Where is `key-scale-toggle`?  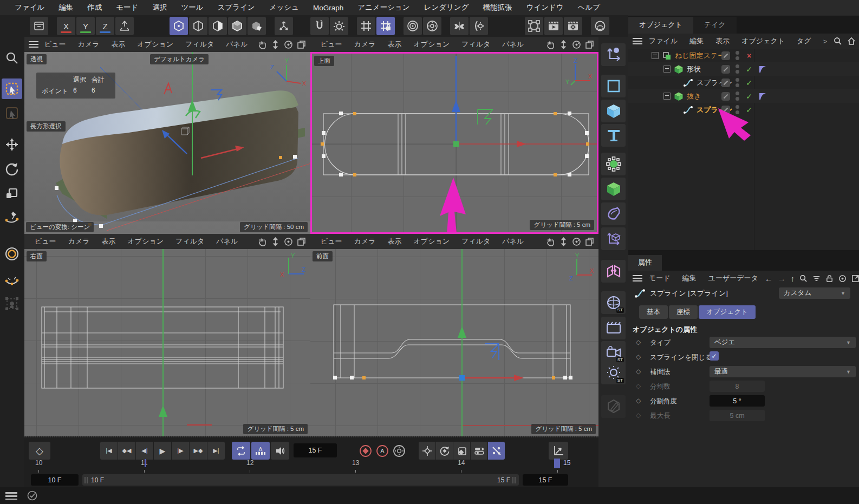
key-scale-toggle is located at coordinates (461, 450).